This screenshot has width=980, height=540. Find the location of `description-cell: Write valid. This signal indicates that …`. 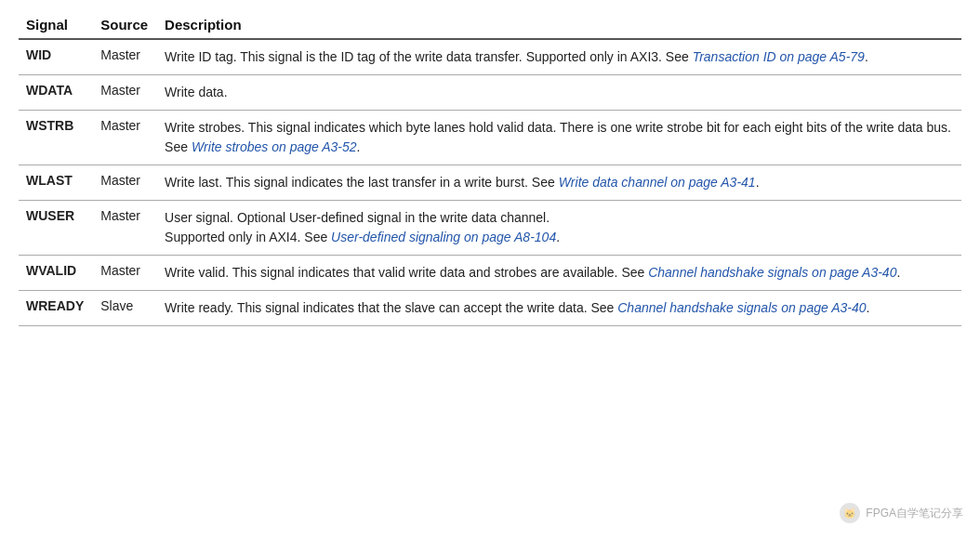

description-cell: Write valid. This signal indicates that … is located at coordinates (560, 273).